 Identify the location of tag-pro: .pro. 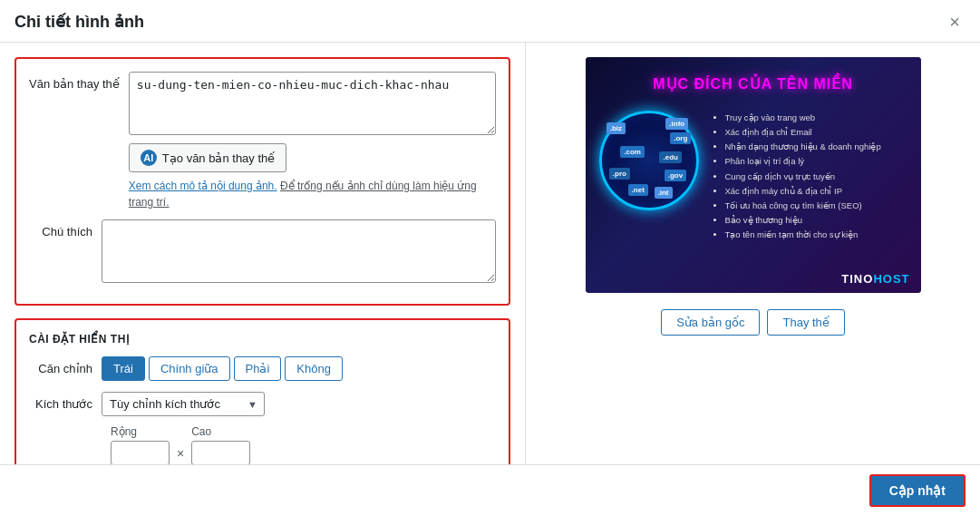
(620, 174).